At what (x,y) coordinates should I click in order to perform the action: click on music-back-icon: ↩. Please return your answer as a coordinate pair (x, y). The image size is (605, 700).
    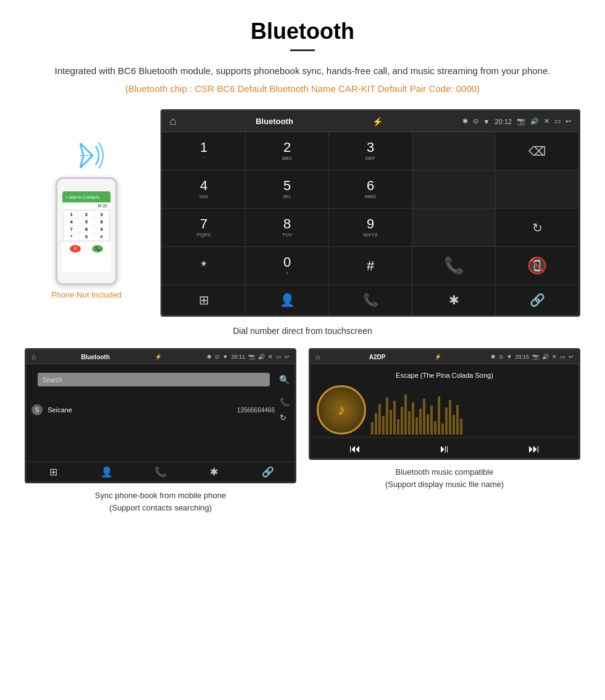
    Looking at the image, I should click on (571, 357).